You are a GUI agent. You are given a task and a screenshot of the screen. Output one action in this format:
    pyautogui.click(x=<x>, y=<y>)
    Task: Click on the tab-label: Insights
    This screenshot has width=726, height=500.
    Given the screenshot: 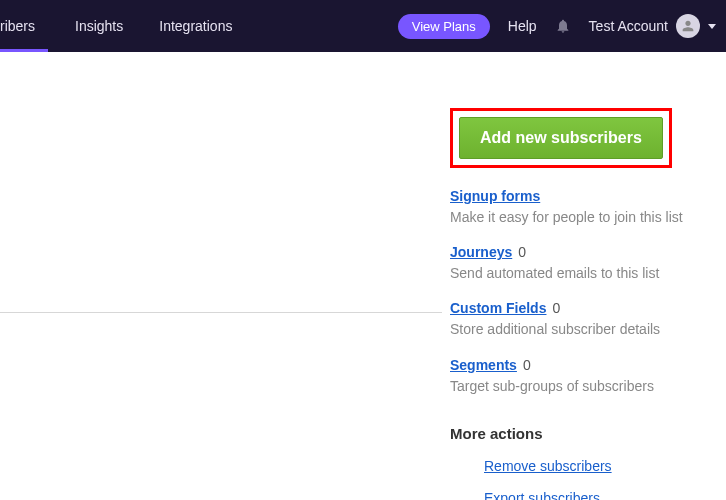 What is the action you would take?
    pyautogui.click(x=99, y=26)
    